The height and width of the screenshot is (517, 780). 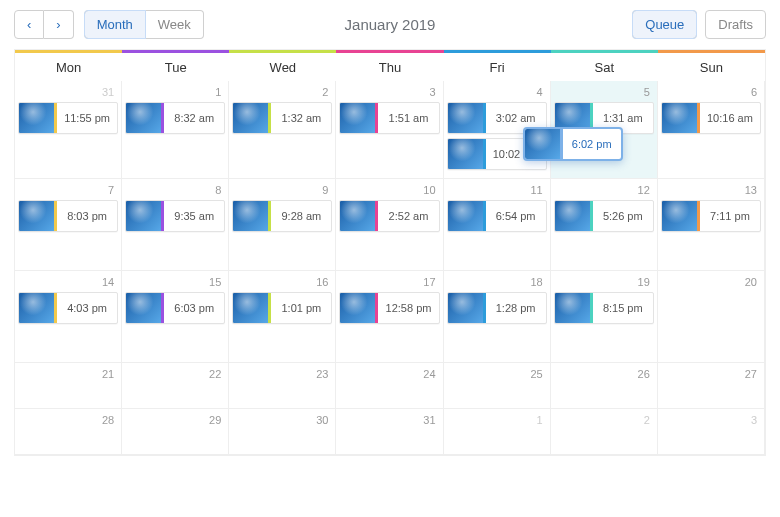 I want to click on day-header: Thu, so click(x=390, y=66).